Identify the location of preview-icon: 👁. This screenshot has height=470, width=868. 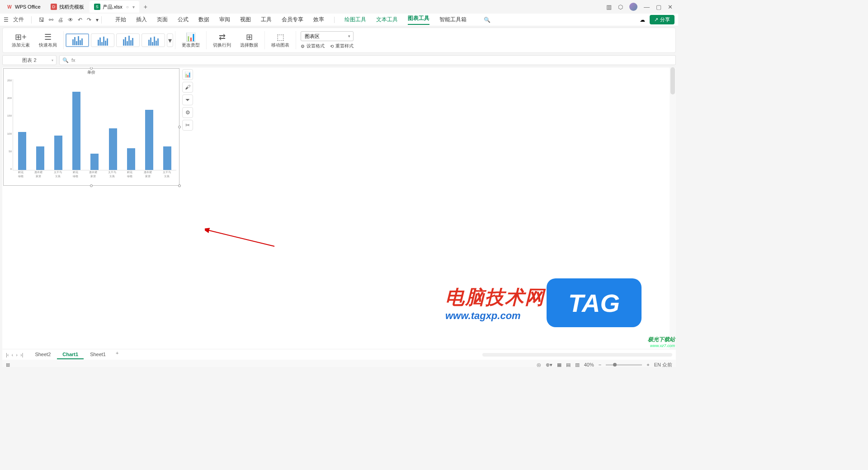
(71, 20).